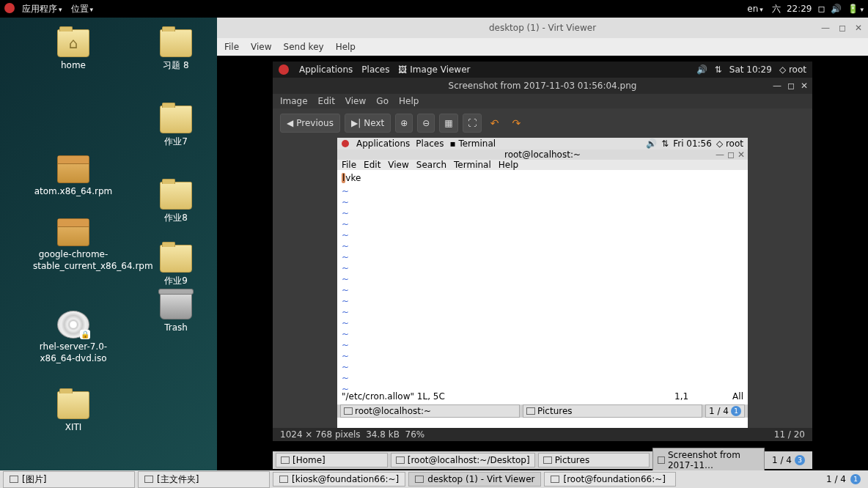  What do you see at coordinates (176, 266) in the screenshot?
I see `folder-zuoye9: 作业9` at bounding box center [176, 266].